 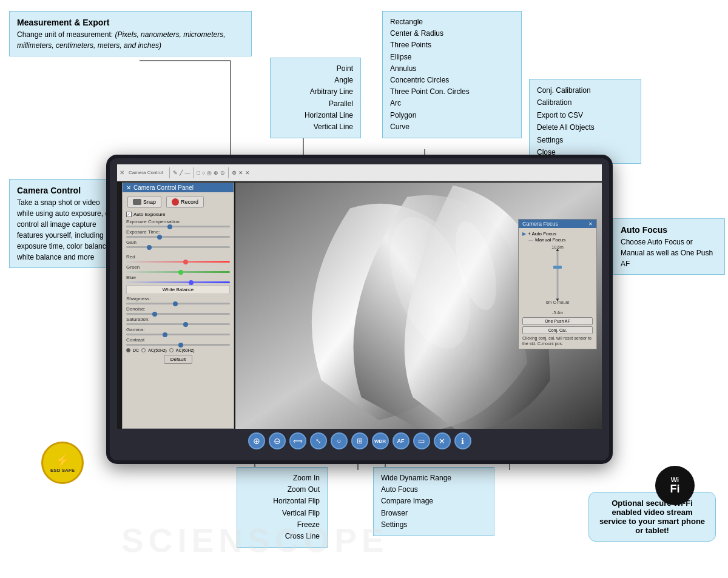 What do you see at coordinates (178, 269) in the screenshot?
I see `green-row: Green` at bounding box center [178, 269].